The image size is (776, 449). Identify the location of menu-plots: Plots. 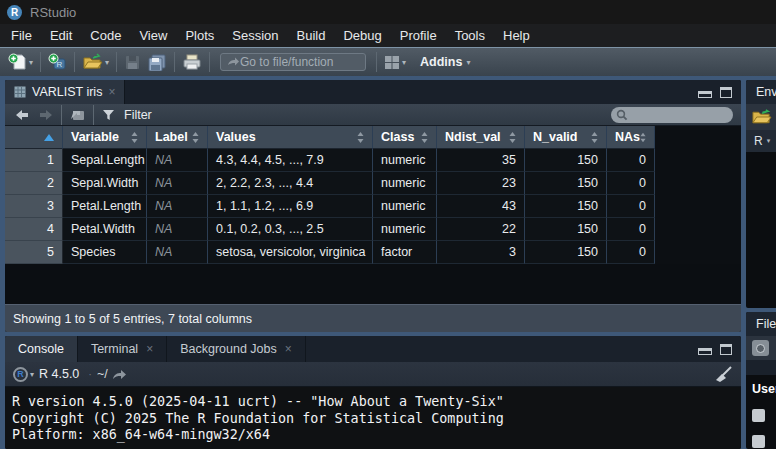
(200, 36).